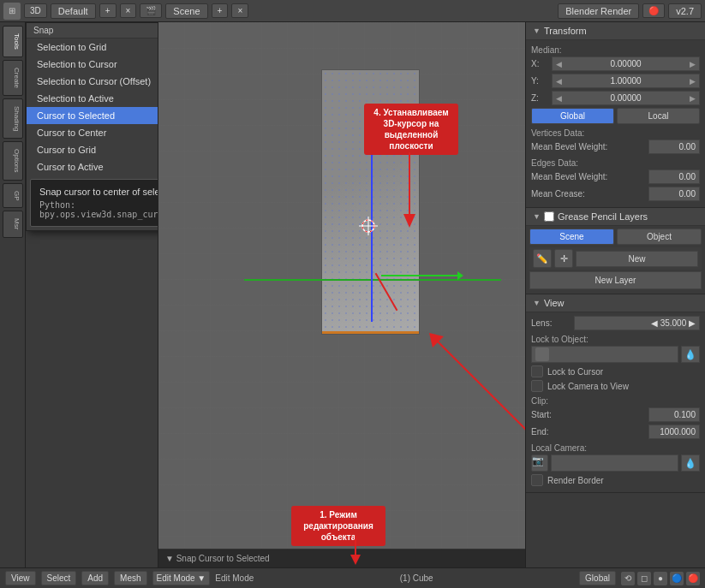 The width and height of the screenshot is (705, 588). What do you see at coordinates (660, 579) in the screenshot?
I see `solid-icon: ●` at bounding box center [660, 579].